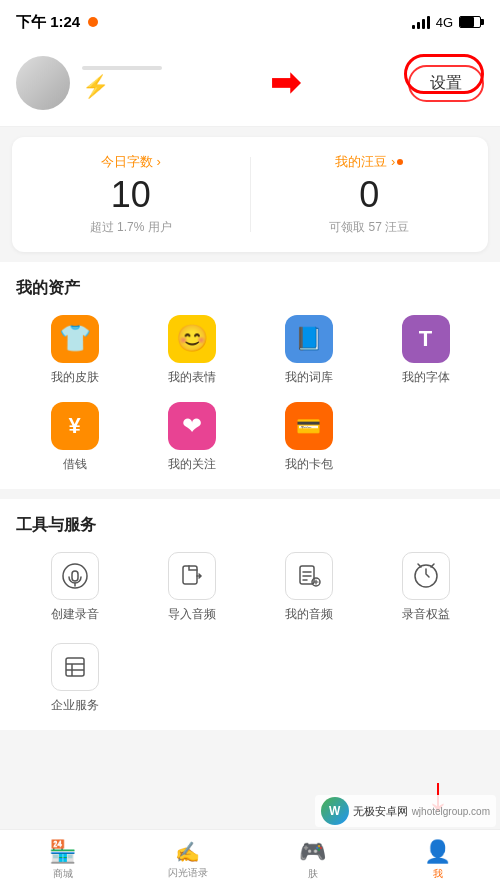 The image size is (500, 889). What do you see at coordinates (75, 426) in the screenshot?
I see `loan-icon: ¥` at bounding box center [75, 426].